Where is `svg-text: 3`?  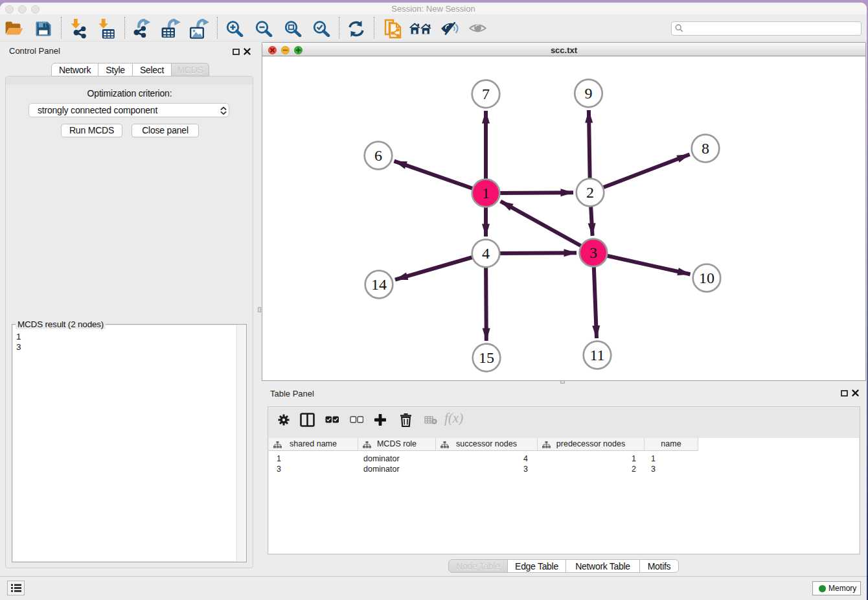
svg-text: 3 is located at coordinates (593, 253).